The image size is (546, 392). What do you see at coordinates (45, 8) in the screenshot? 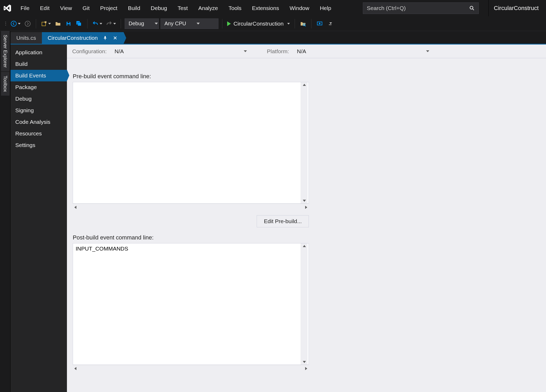
I see `menu-edit: Edit` at bounding box center [45, 8].